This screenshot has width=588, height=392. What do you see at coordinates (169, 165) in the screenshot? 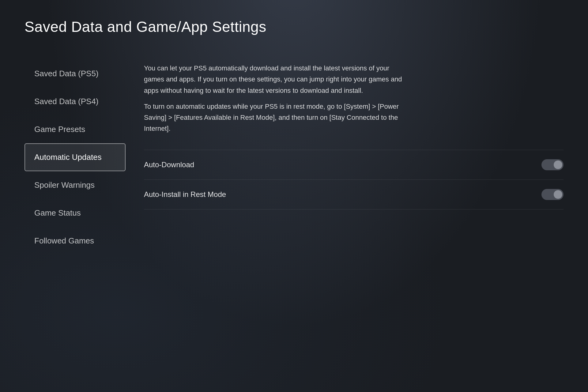
I see `auto-download-label: Auto-Download` at bounding box center [169, 165].